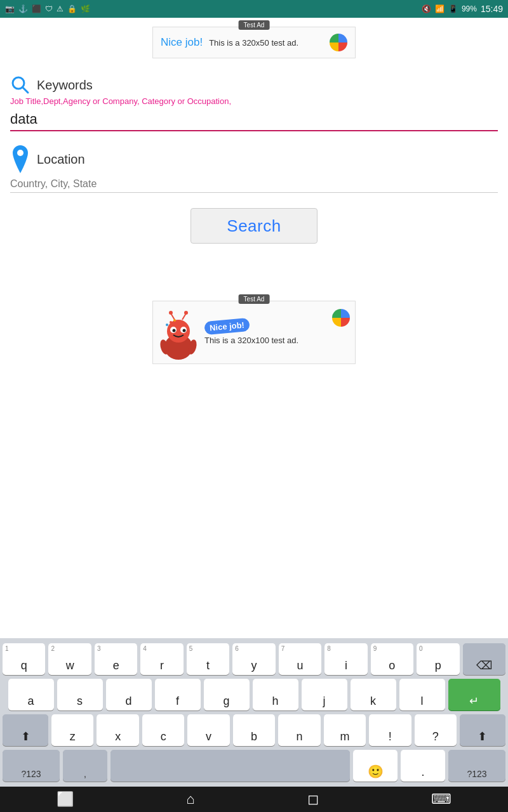 The width and height of the screenshot is (508, 812). Describe the element at coordinates (116, 659) in the screenshot. I see `key-e: 3e` at that location.